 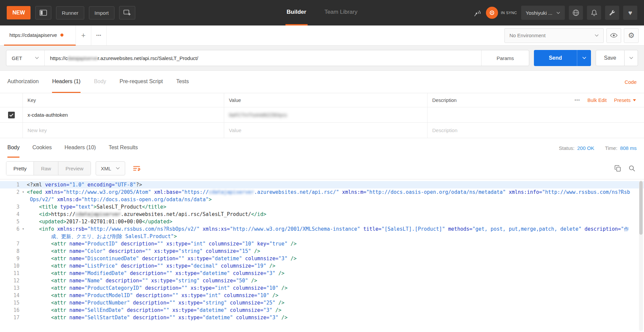 What do you see at coordinates (577, 100) in the screenshot?
I see `more-options-icon: •••` at bounding box center [577, 100].